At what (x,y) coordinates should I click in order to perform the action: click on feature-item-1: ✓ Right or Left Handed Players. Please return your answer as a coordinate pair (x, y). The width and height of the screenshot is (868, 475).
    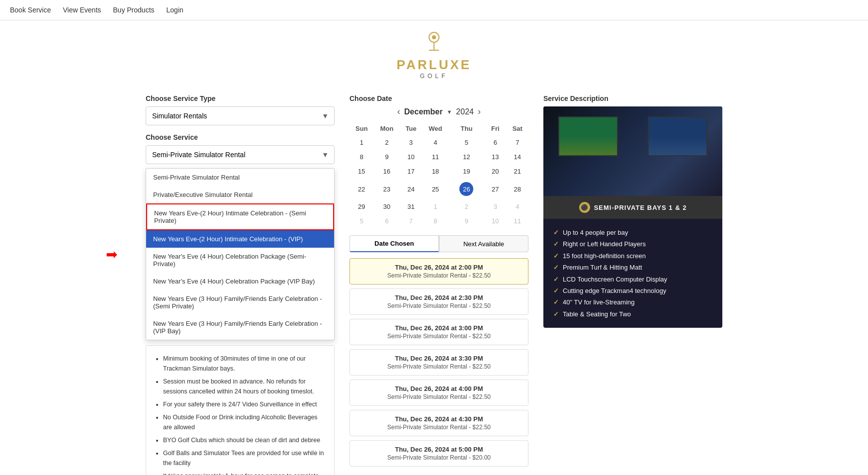
    Looking at the image, I should click on (633, 244).